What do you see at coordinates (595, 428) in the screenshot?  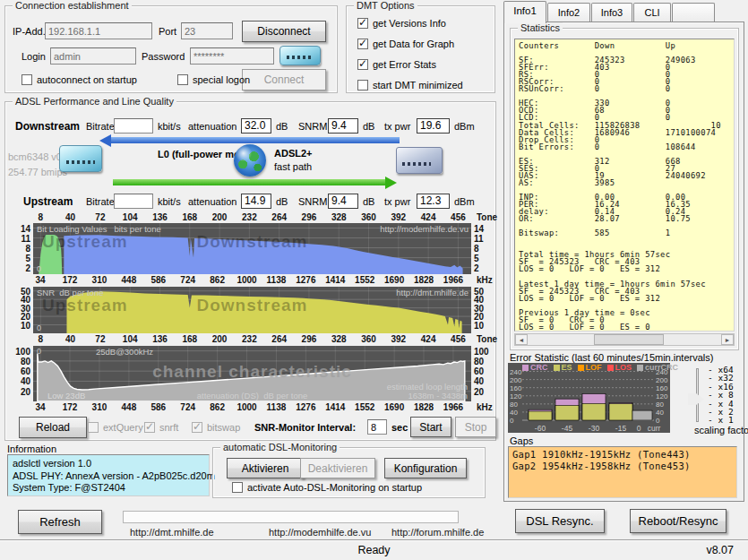 I see `svg-text: -30` at bounding box center [595, 428].